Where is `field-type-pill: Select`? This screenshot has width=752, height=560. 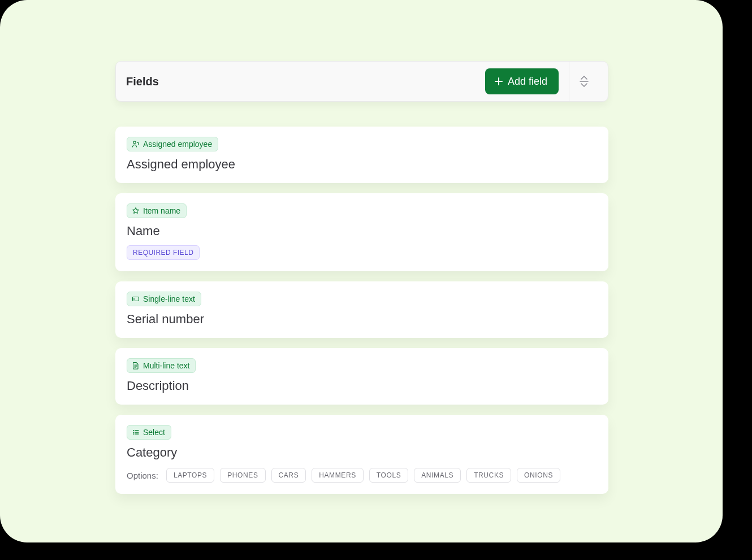
field-type-pill: Select is located at coordinates (149, 432).